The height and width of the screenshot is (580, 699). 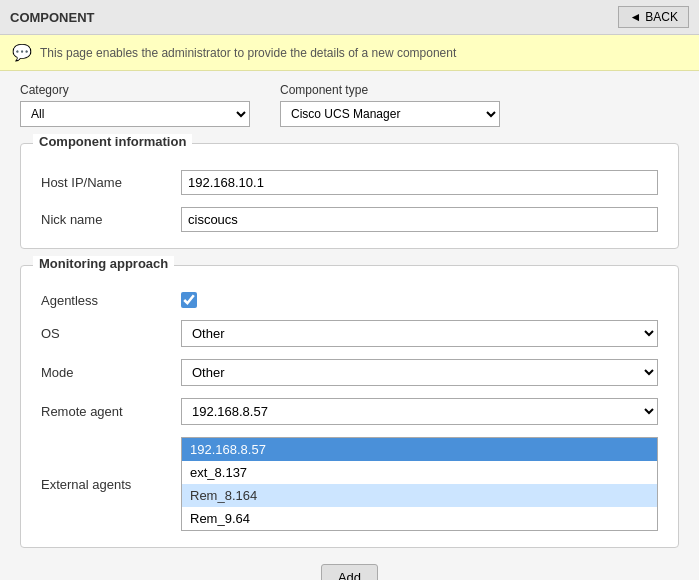 What do you see at coordinates (662, 17) in the screenshot?
I see `back-label: BACK` at bounding box center [662, 17].